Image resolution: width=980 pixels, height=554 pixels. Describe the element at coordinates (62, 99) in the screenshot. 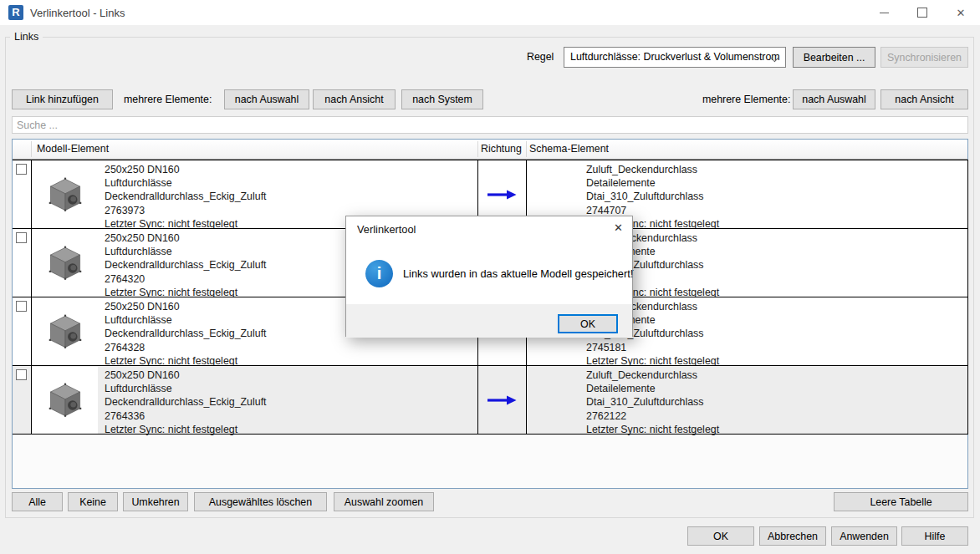

I see `add-link-button: Link hinzufügen` at that location.